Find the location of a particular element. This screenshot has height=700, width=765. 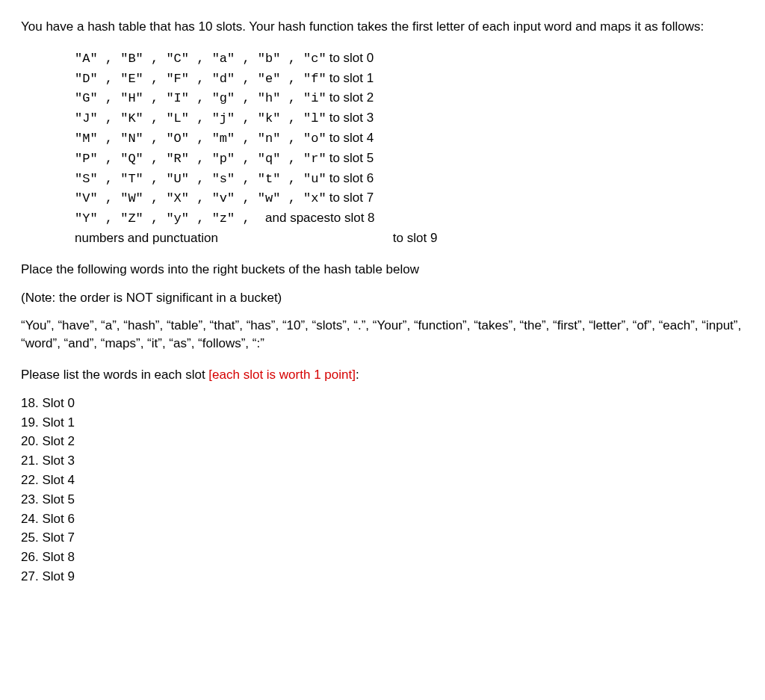

mapping-target: to slot 6 is located at coordinates (352, 179).